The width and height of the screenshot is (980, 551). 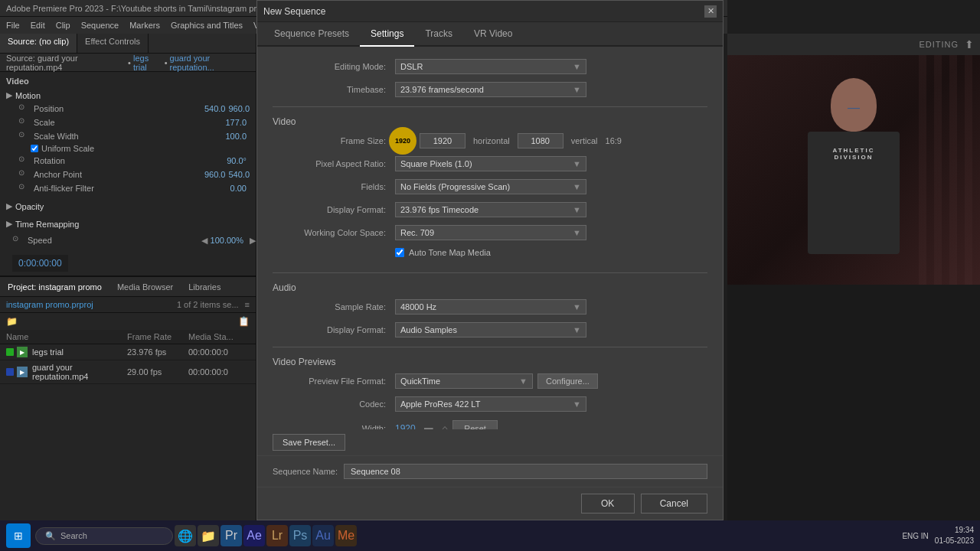 What do you see at coordinates (50, 305) in the screenshot?
I see `project-name: instagram promo.prproj` at bounding box center [50, 305].